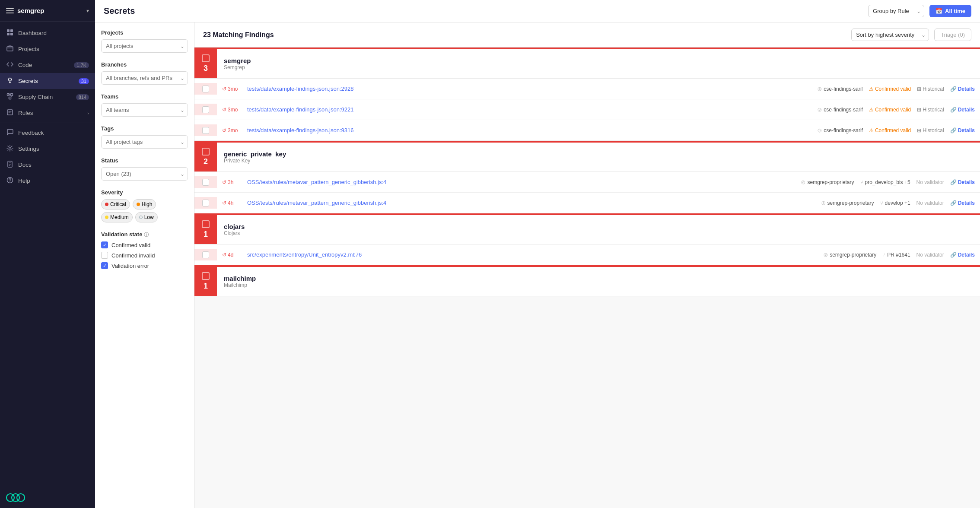 This screenshot has width=980, height=508. What do you see at coordinates (840, 89) in the screenshot?
I see `finding-rule: ◎ cse-findings-sarif` at bounding box center [840, 89].